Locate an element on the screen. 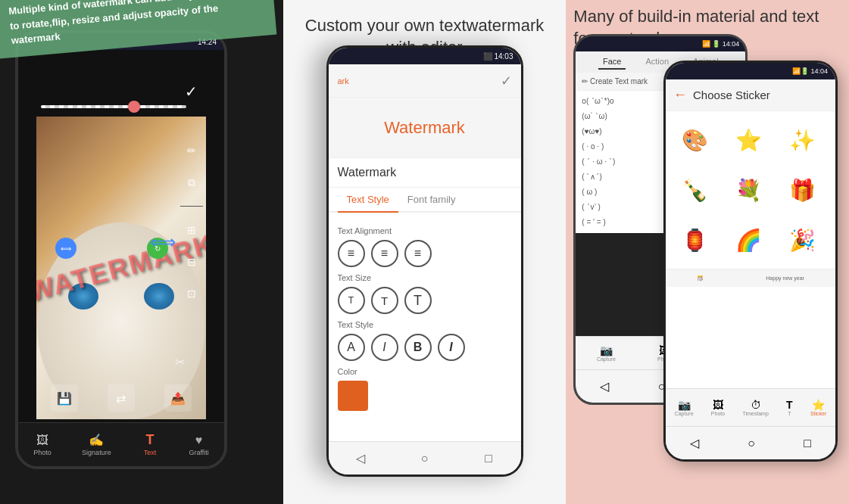 This screenshot has width=849, height=504. checkmark-button-2: ✓ is located at coordinates (506, 81).